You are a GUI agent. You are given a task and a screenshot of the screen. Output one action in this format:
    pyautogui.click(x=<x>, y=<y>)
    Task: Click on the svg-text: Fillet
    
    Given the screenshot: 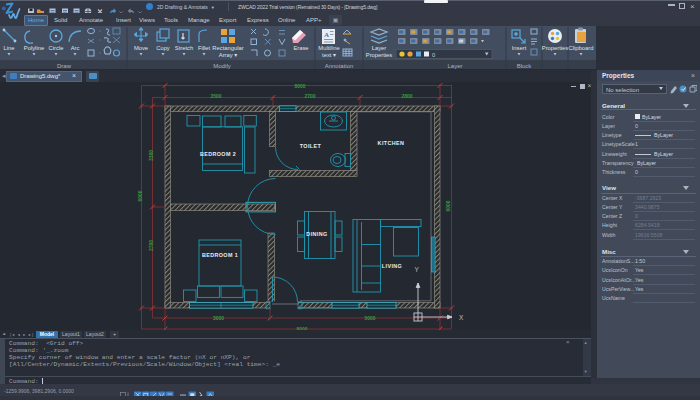 What is the action you would take?
    pyautogui.click(x=204, y=48)
    